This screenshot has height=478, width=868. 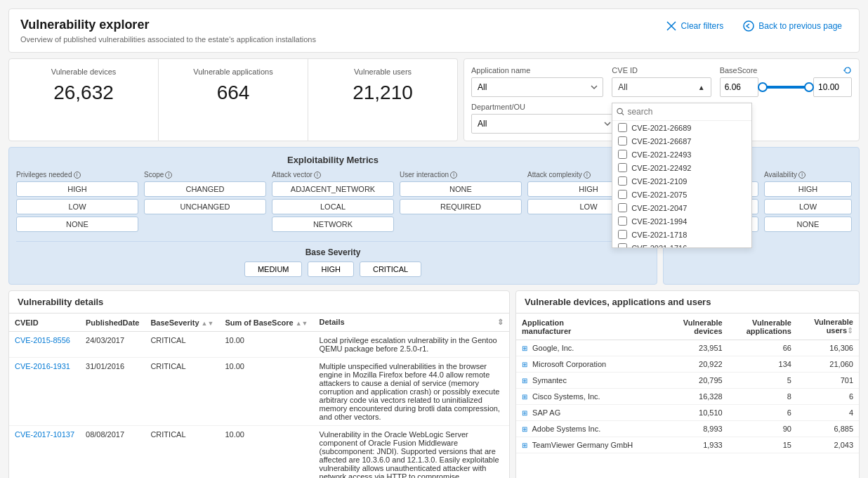 I want to click on metric-column: Privileges needed i HIGHLOWNONE, so click(x=77, y=202).